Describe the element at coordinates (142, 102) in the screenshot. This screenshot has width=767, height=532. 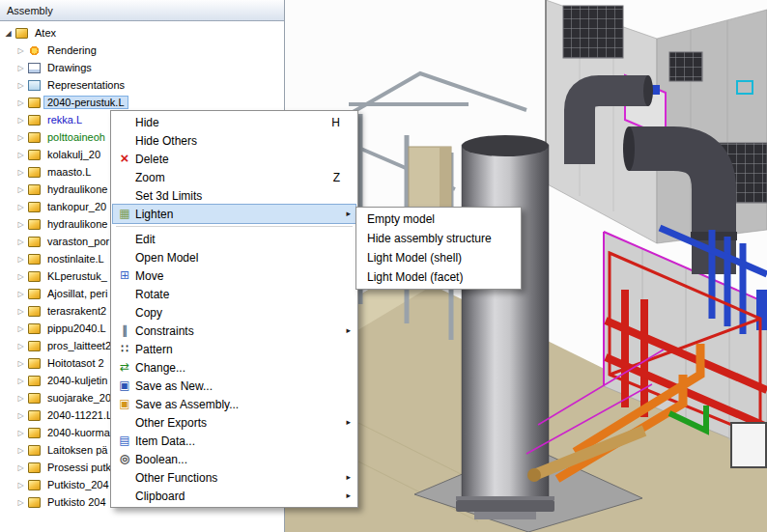
I see `tree-item-2040-perustuk-l: ▷2040-perustuk.L` at that location.